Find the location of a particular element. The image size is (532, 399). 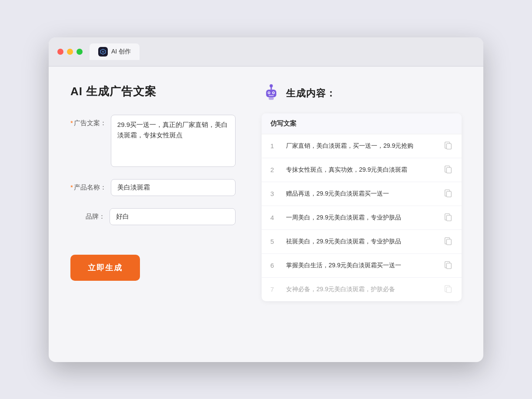

ai-tab-icon: AI is located at coordinates (103, 52).